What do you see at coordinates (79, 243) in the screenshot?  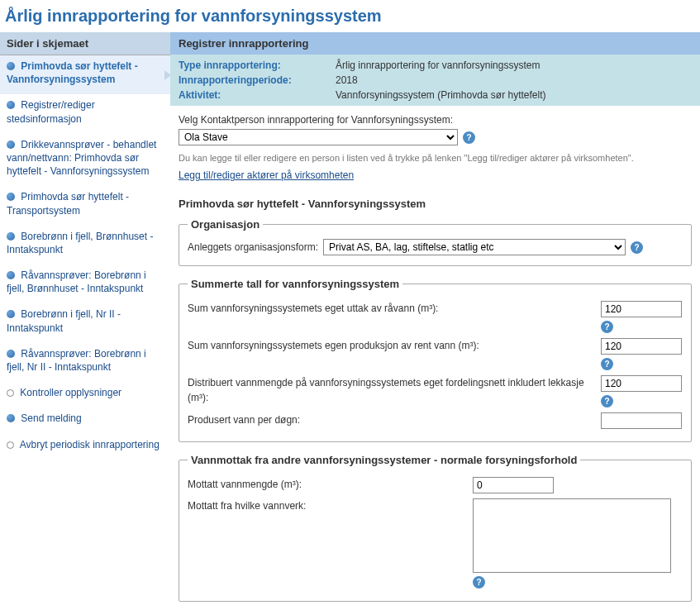 I see `sidebar-link: Borebrønn i fjell, Brønnhuset - Inntaksp…` at bounding box center [79, 243].